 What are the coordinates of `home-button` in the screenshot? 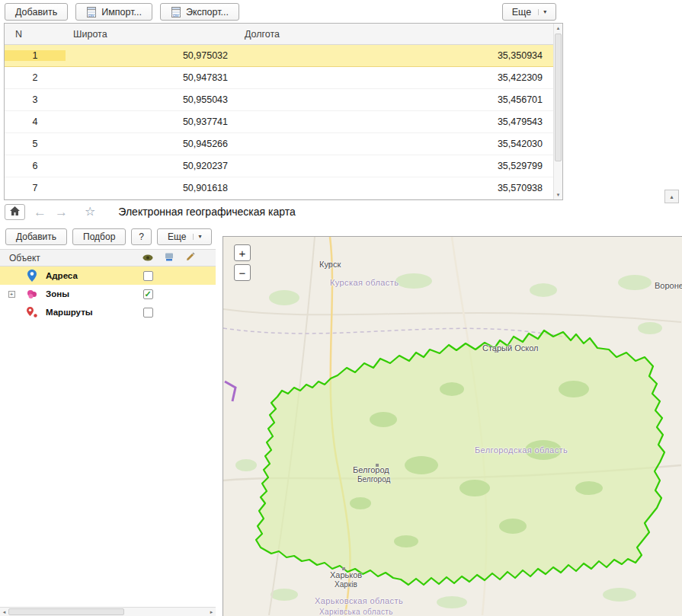 It's located at (15, 212).